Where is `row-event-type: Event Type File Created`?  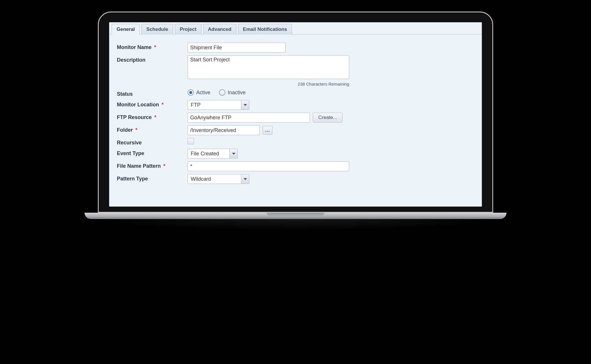 row-event-type: Event Type File Created is located at coordinates (296, 154).